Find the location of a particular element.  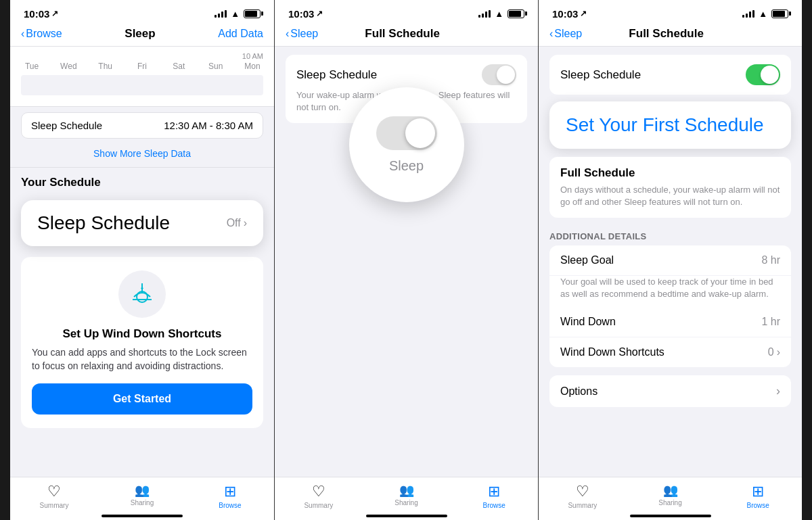

nav-title-2: Full Schedule is located at coordinates (402, 34).